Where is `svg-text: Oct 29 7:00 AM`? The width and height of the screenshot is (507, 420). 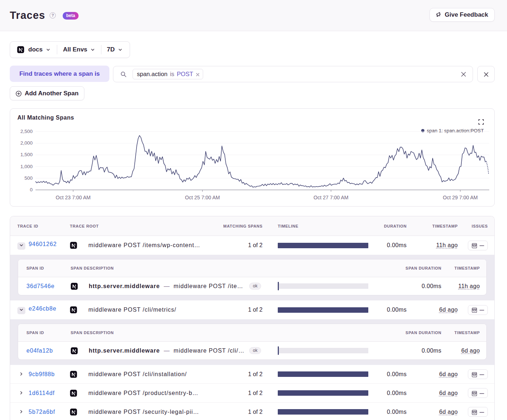 svg-text: Oct 29 7:00 AM is located at coordinates (461, 197).